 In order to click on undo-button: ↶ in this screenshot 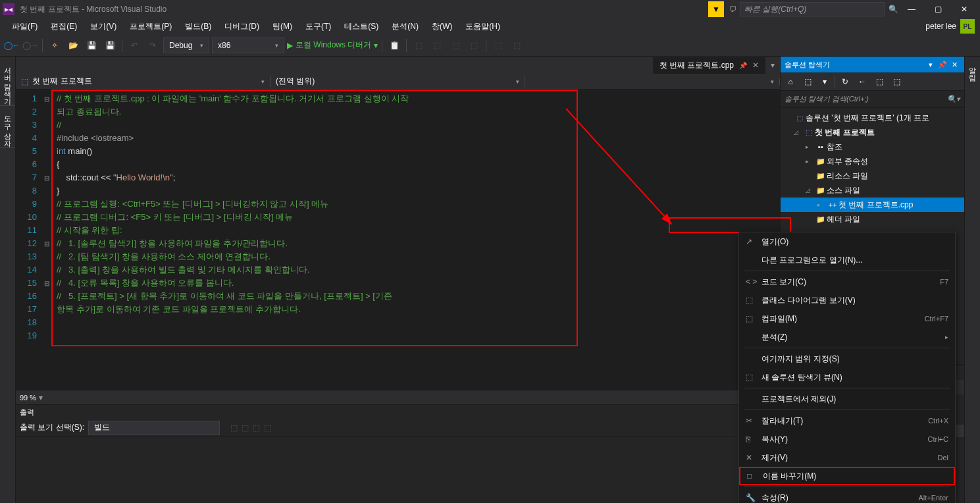, I will do `click(134, 45)`.